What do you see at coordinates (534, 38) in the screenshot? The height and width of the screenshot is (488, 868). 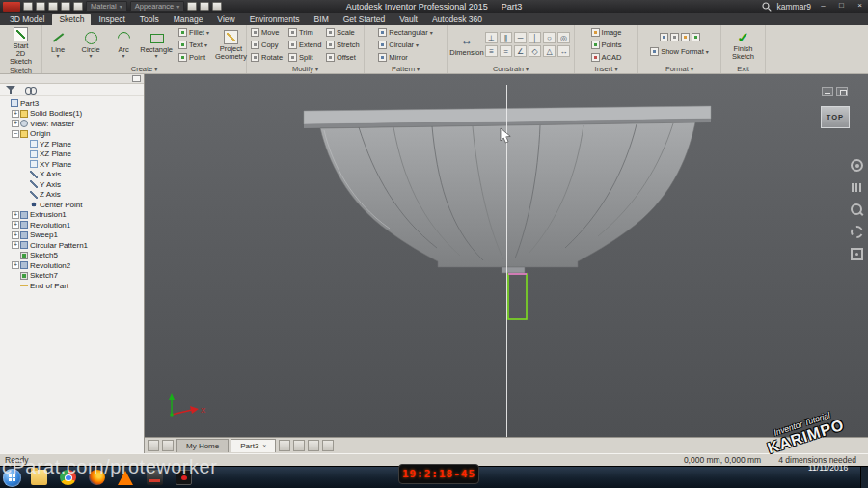 I see `vertical-constraint-button: │` at bounding box center [534, 38].